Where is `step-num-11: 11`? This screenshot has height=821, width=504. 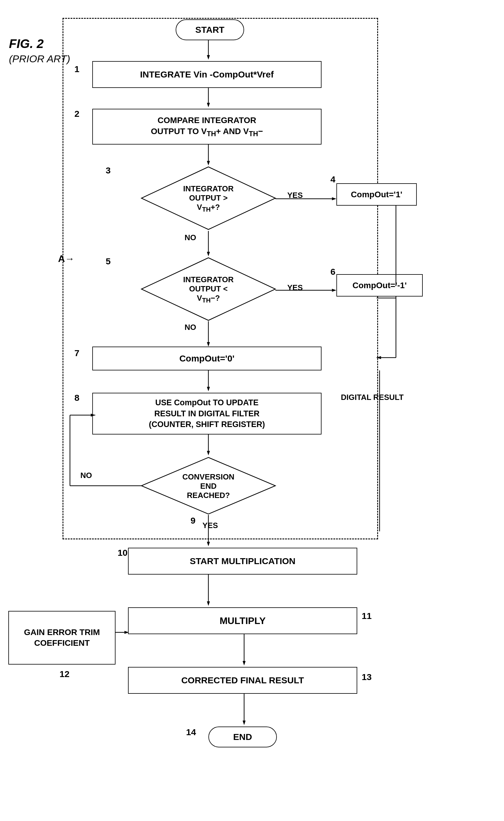
step-num-11: 11 is located at coordinates (367, 616).